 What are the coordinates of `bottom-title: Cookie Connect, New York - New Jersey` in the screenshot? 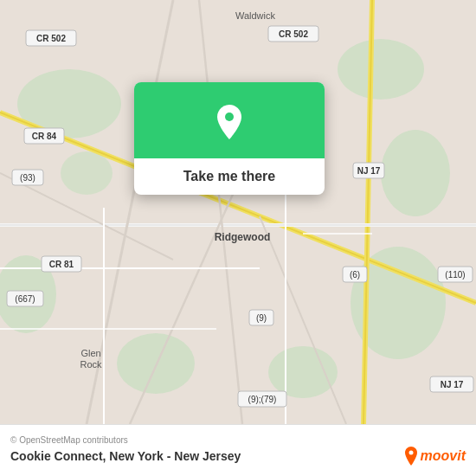 It's located at (125, 456).